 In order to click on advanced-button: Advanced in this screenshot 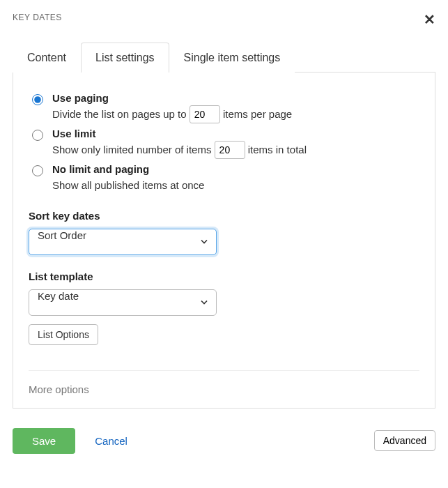, I will do `click(405, 441)`.